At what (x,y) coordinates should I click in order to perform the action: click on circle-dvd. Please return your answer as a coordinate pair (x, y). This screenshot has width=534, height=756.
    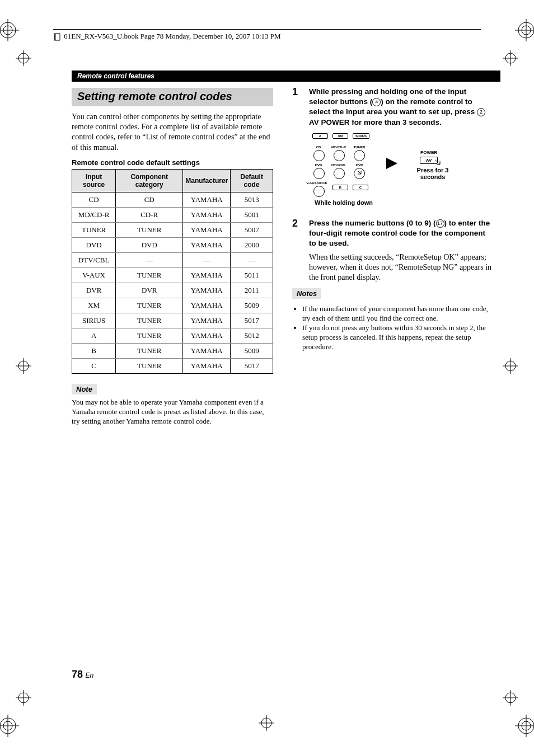
    Looking at the image, I should click on (319, 173).